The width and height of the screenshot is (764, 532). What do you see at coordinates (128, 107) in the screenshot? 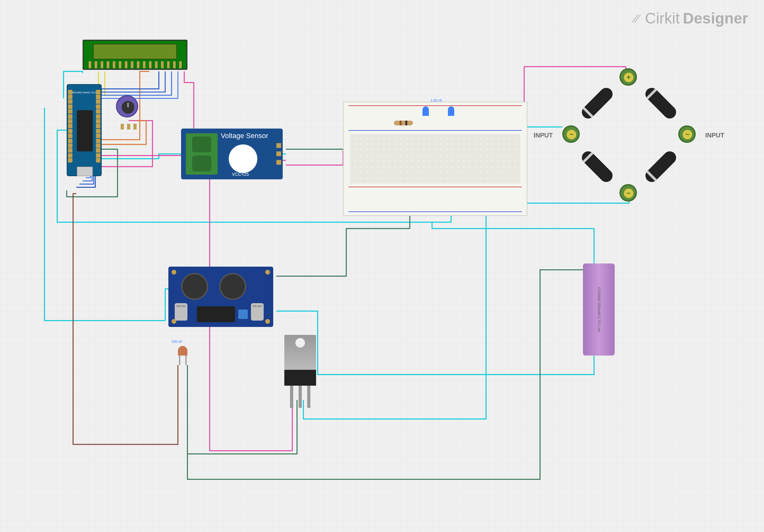
I see `pot-knob` at bounding box center [128, 107].